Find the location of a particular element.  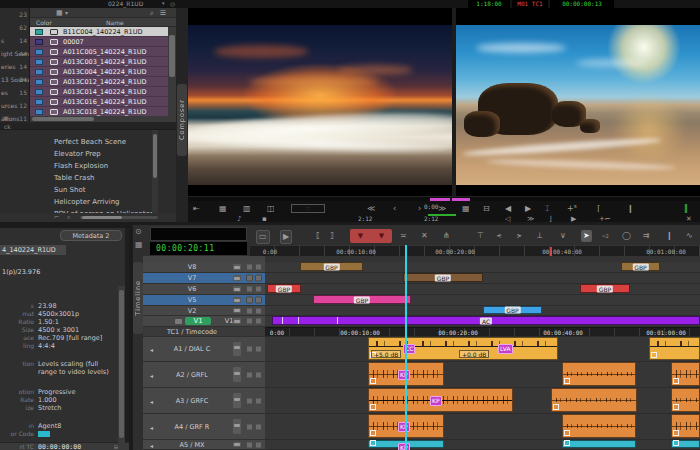

transport-button: +⌐ is located at coordinates (605, 219).